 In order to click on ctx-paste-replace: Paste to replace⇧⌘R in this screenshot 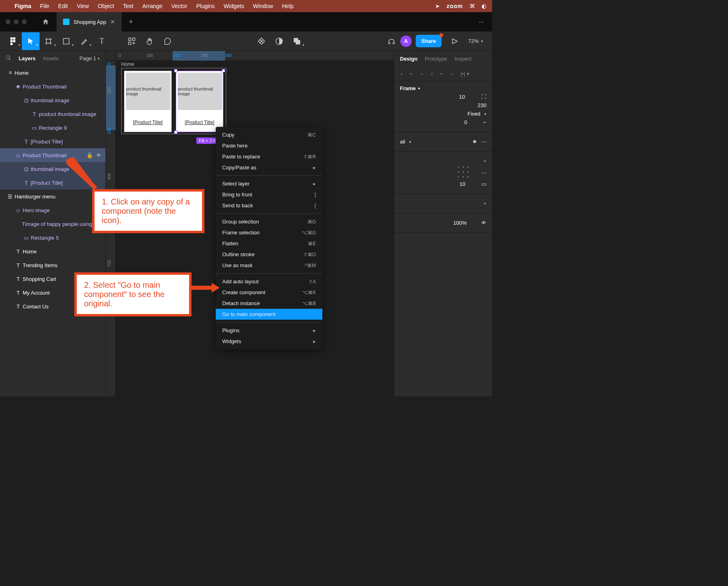, I will do `click(269, 157)`.